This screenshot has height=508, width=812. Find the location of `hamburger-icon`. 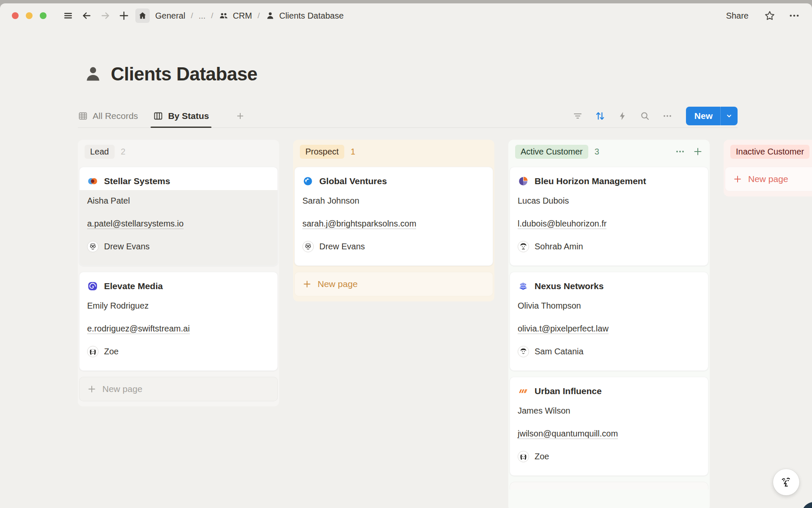

hamburger-icon is located at coordinates (68, 16).